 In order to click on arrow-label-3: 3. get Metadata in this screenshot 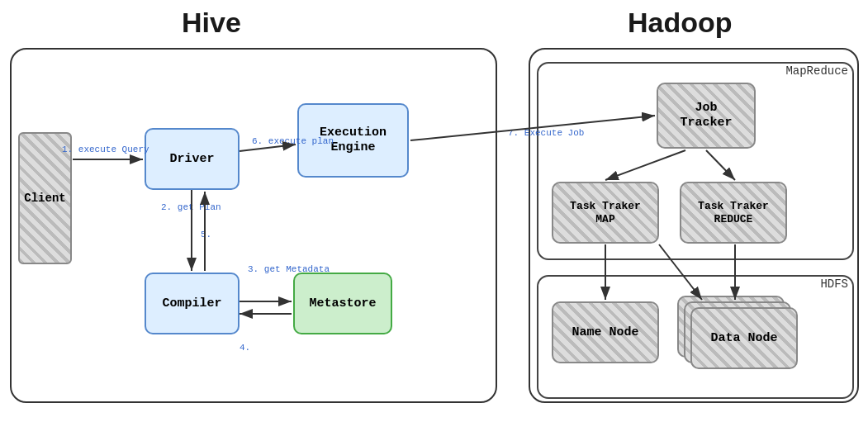, I will do `click(289, 269)`.